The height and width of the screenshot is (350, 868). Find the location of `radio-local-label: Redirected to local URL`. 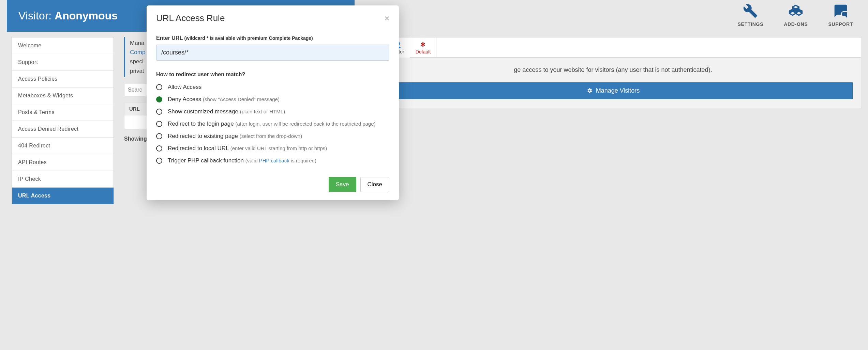

radio-local-label: Redirected to local URL is located at coordinates (198, 148).